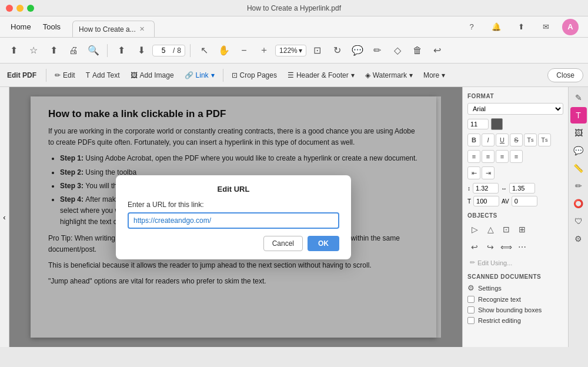 This screenshot has width=588, height=367. I want to click on strip-text-icon: T, so click(579, 115).